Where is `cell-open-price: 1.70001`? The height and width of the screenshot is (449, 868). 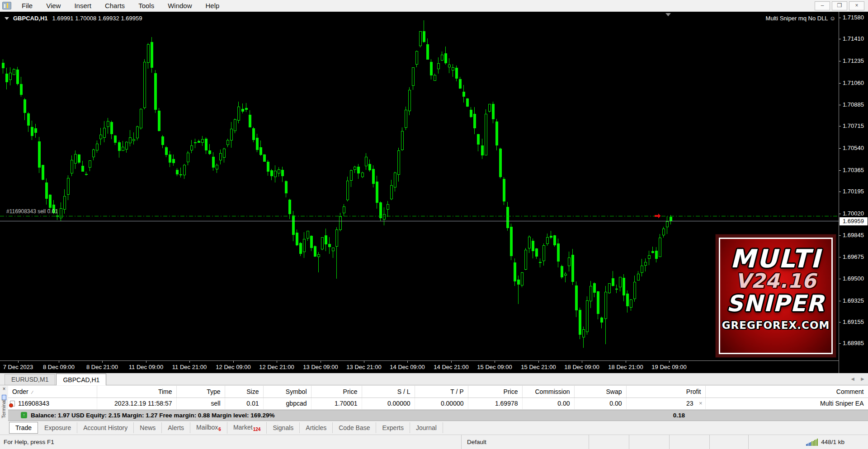 cell-open-price: 1.70001 is located at coordinates (336, 403).